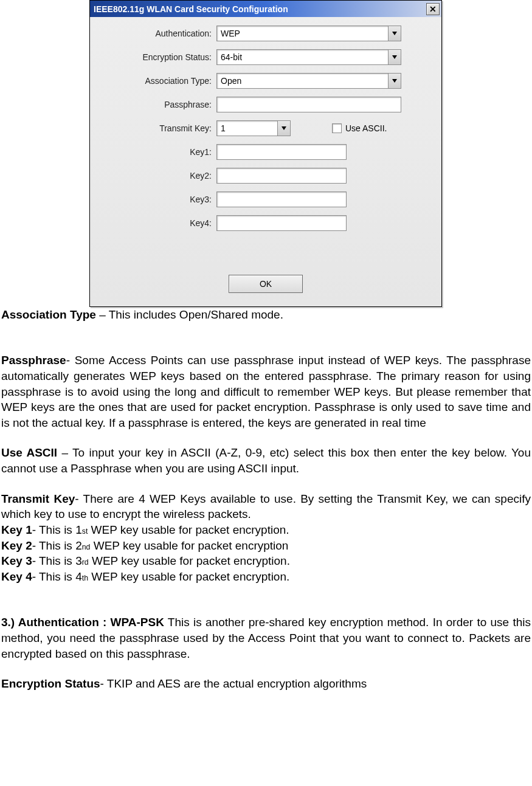 This screenshot has width=532, height=786. What do you see at coordinates (266, 105) in the screenshot?
I see `row-passphrase: Passphrase:` at bounding box center [266, 105].